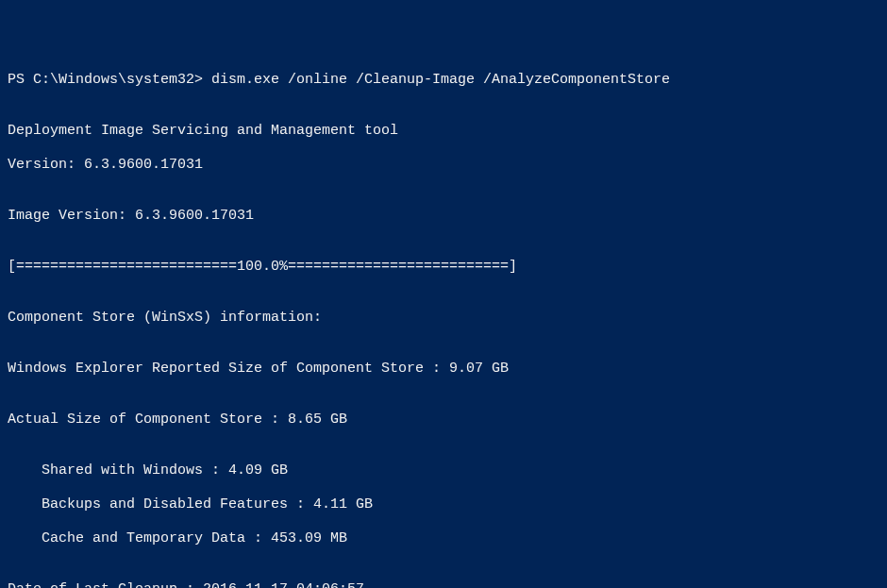 The width and height of the screenshot is (887, 588). Describe the element at coordinates (444, 216) in the screenshot. I see `image-version: Image Version: 6.3.9600.17031` at that location.